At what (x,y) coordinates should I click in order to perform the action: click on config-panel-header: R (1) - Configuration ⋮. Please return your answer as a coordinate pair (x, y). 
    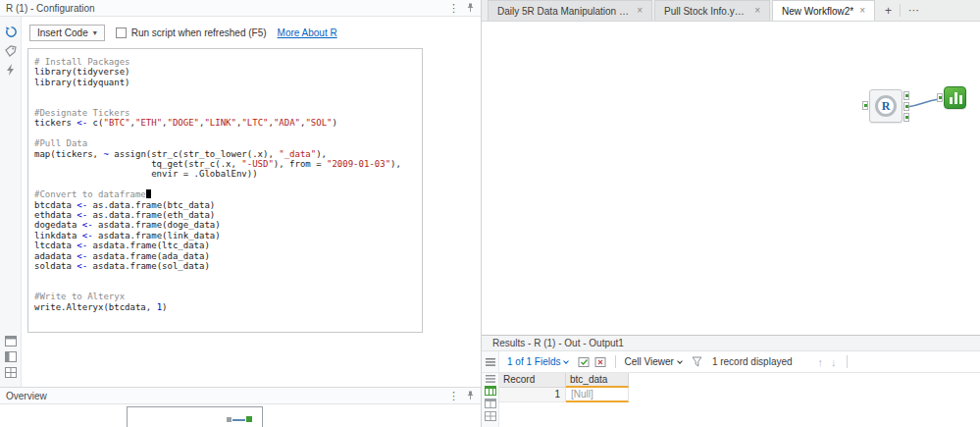
    Looking at the image, I should click on (240, 8).